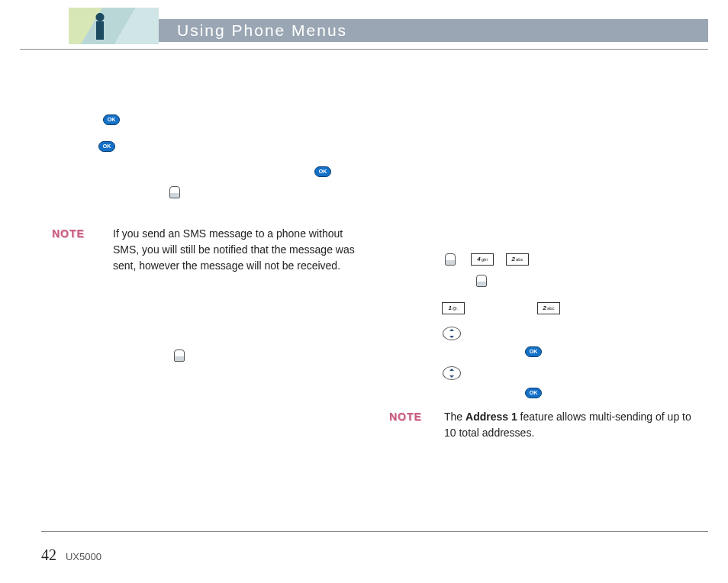  What do you see at coordinates (570, 425) in the screenshot?
I see `note-text: The Address 1 feature allows multi-sendi…` at bounding box center [570, 425].